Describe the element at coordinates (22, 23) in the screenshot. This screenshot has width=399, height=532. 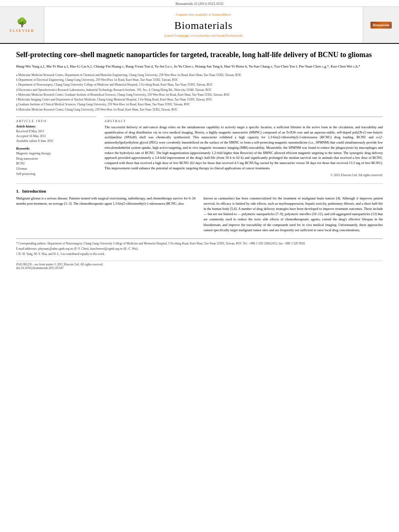
I see `tree-icon: 🌳` at that location.